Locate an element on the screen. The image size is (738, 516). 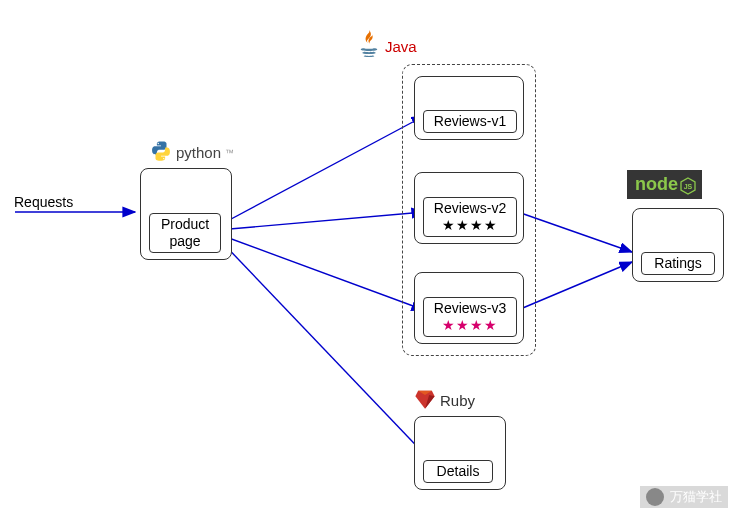
java-tech-label: Java is located at coordinates (387, 46).